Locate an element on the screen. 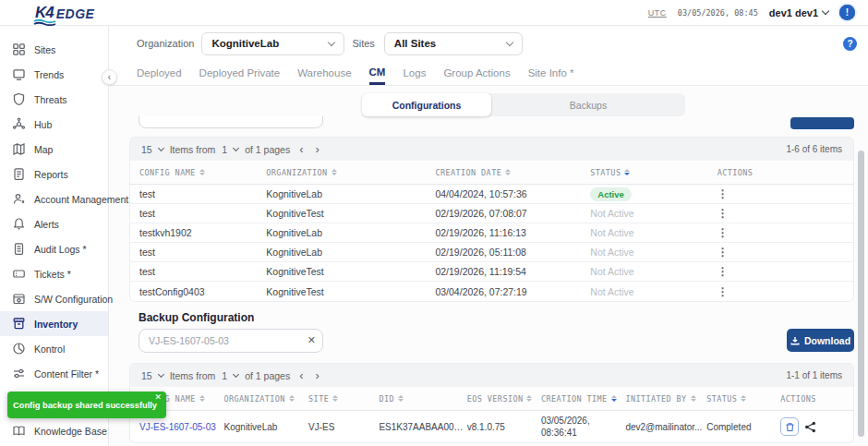 The width and height of the screenshot is (868, 446). tab-cm: CM is located at coordinates (378, 73).